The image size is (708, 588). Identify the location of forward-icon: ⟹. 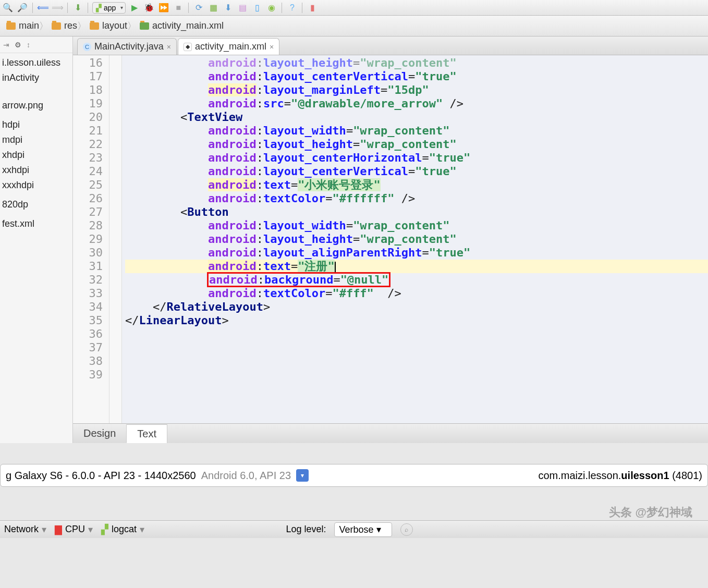
(57, 8).